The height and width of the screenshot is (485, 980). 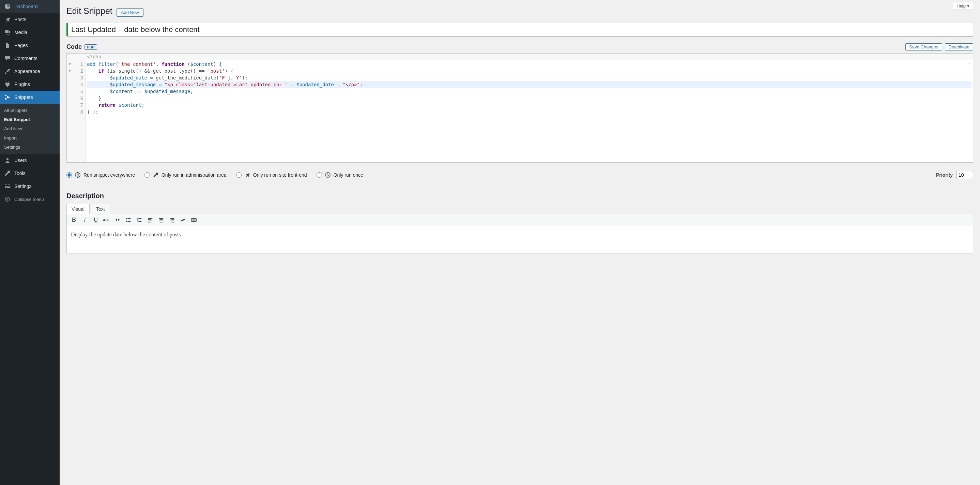 I want to click on run-admin-option: Only run in administration area, so click(x=186, y=175).